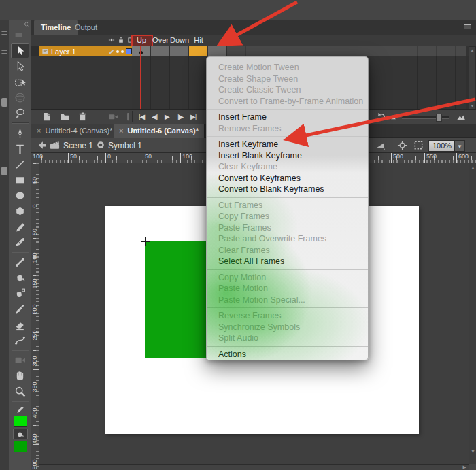 This screenshot has height=470, width=476. I want to click on symbol-icon, so click(101, 145).